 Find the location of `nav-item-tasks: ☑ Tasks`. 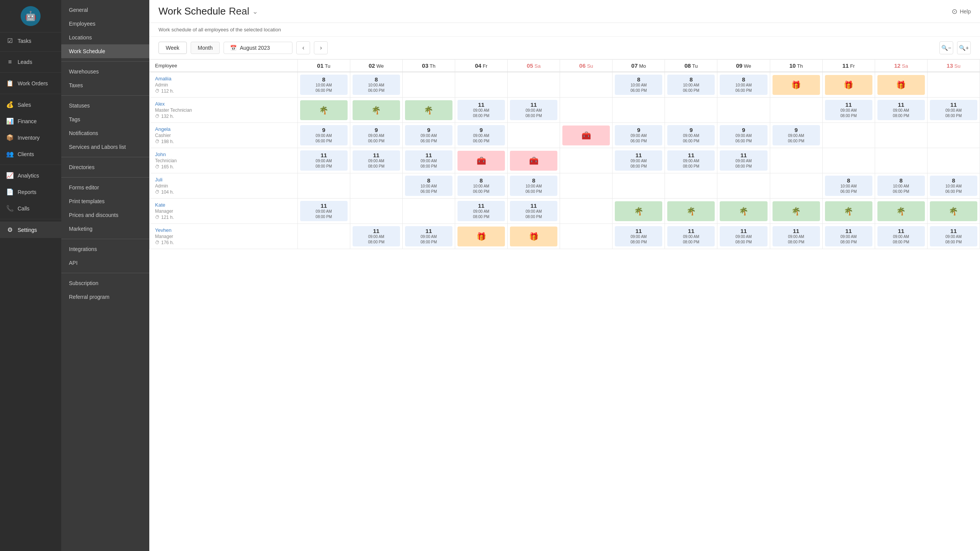

nav-item-tasks: ☑ Tasks is located at coordinates (31, 41).